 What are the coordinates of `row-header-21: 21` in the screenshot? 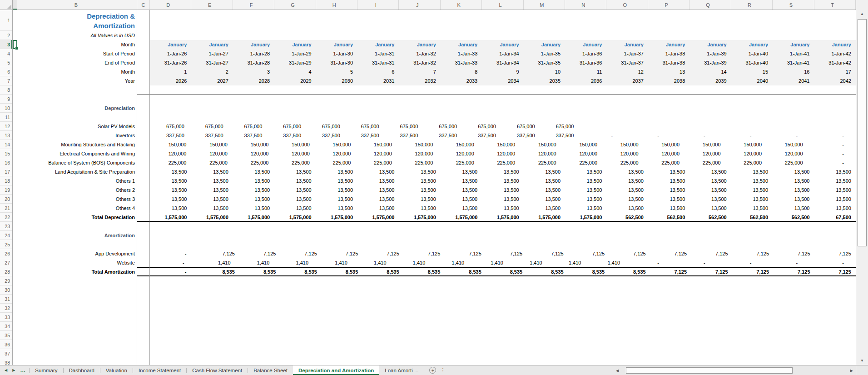 It's located at (6, 208).